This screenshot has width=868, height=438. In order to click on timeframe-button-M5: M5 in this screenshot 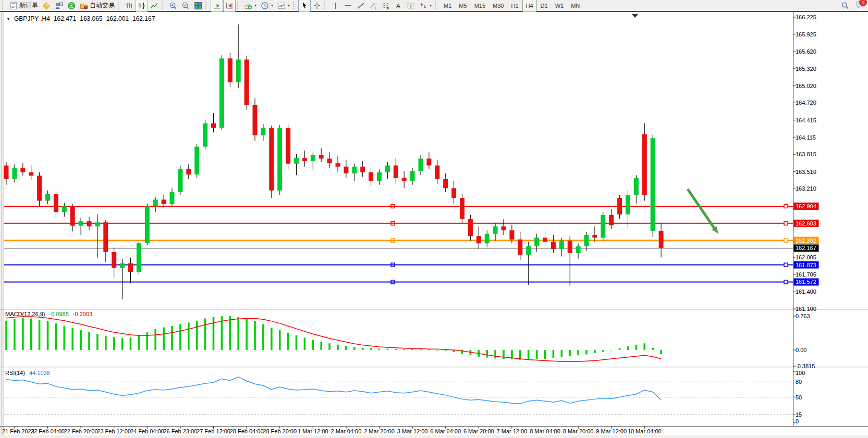, I will do `click(463, 6)`.